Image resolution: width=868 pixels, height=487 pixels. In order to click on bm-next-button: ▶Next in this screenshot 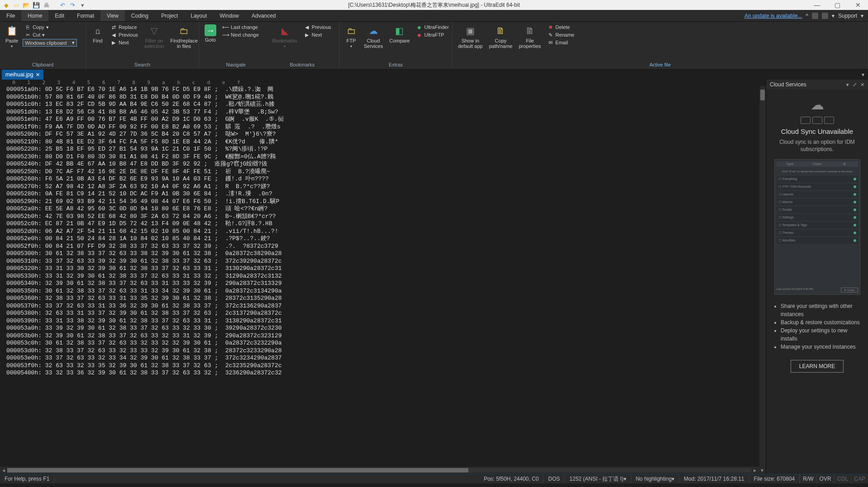, I will do `click(318, 35)`.